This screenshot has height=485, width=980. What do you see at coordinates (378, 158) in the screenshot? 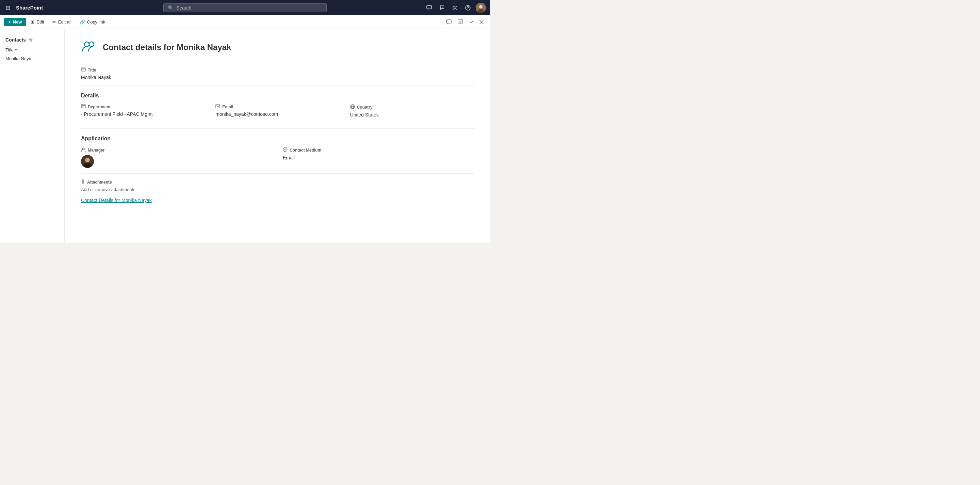
I see `contact-medium-value: Email` at bounding box center [378, 158].